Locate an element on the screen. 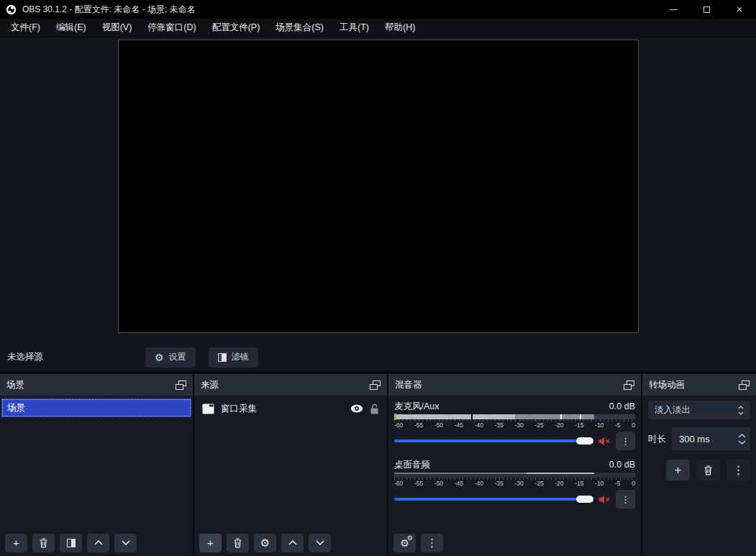 The width and height of the screenshot is (756, 556). double-gear-icon: ⚙⚙ is located at coordinates (404, 543).